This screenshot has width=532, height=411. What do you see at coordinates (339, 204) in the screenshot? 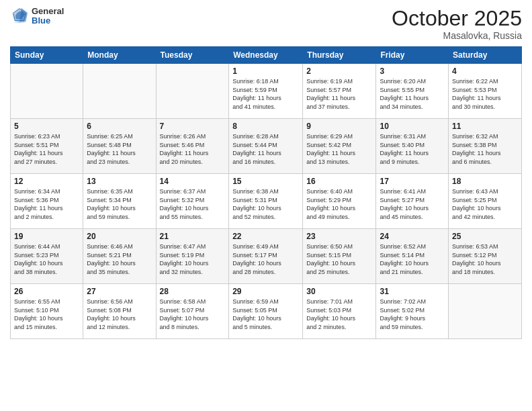
I see `day-info: Sunrise: 6:40 AM Sunset: 5:29 PM Dayligh…` at bounding box center [339, 204].